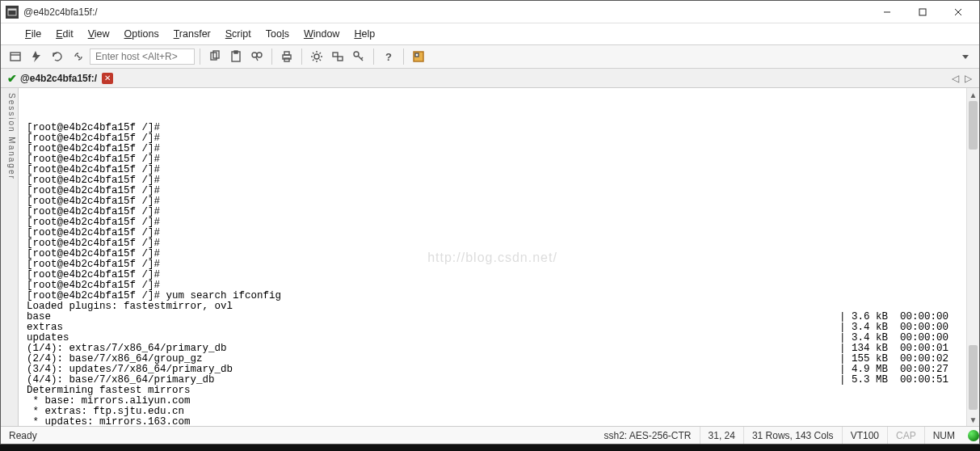 The width and height of the screenshot is (980, 451). I want to click on scroll-thumb, so click(973, 125).